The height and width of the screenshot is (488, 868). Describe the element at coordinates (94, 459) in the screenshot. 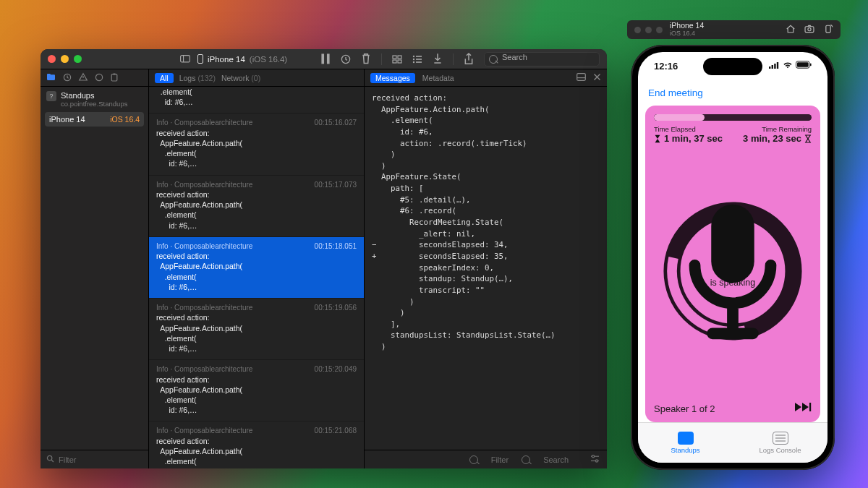

I see `sidebar-filter: Filter` at that location.